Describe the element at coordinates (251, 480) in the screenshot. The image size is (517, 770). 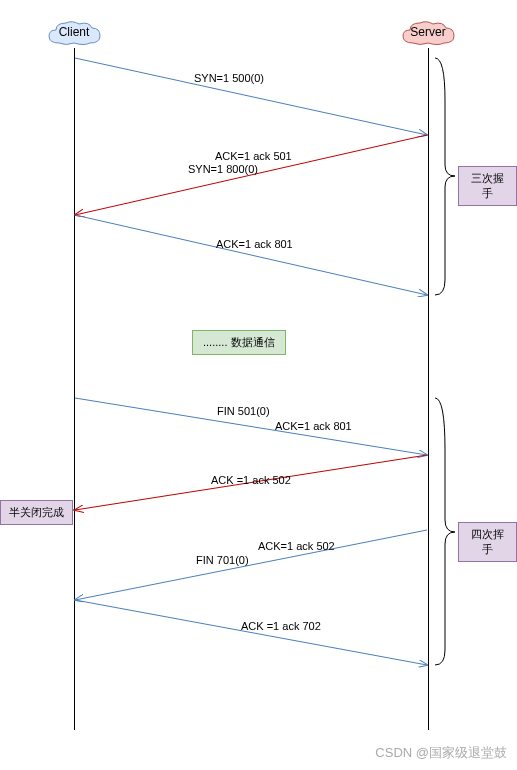
I see `msg-ack502: ACK =1 ack 502` at that location.